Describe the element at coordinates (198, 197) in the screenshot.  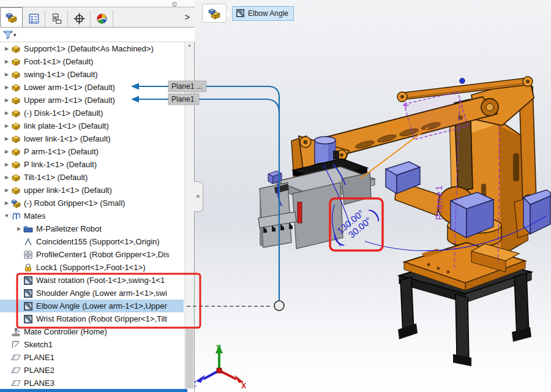
I see `panel-collapse-handle` at that location.